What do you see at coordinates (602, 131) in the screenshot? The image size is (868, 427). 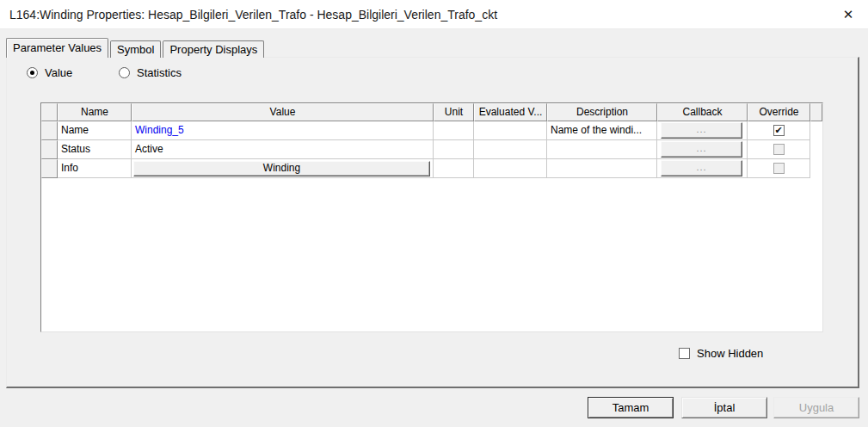 I see `cell-description: Name of the windi...` at bounding box center [602, 131].